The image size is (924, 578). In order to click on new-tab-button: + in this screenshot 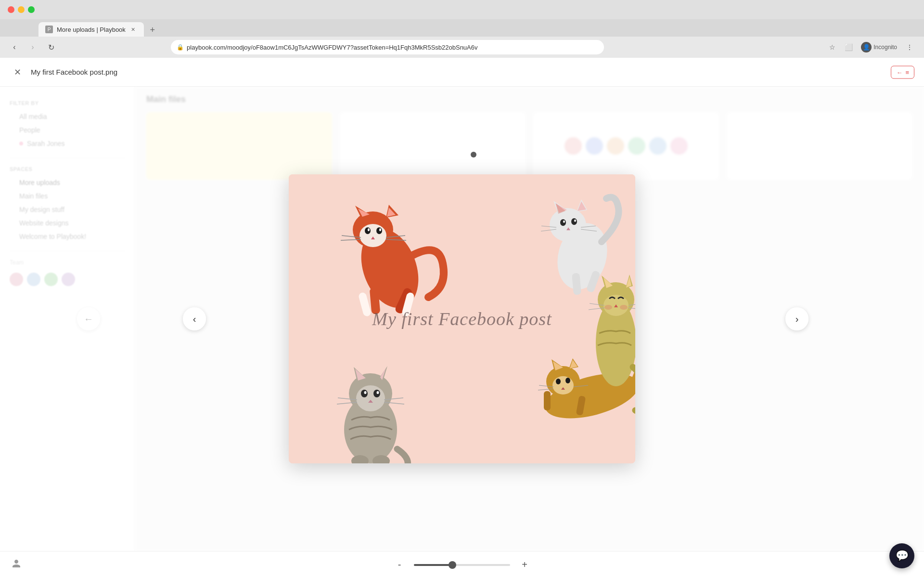, I will do `click(153, 30)`.